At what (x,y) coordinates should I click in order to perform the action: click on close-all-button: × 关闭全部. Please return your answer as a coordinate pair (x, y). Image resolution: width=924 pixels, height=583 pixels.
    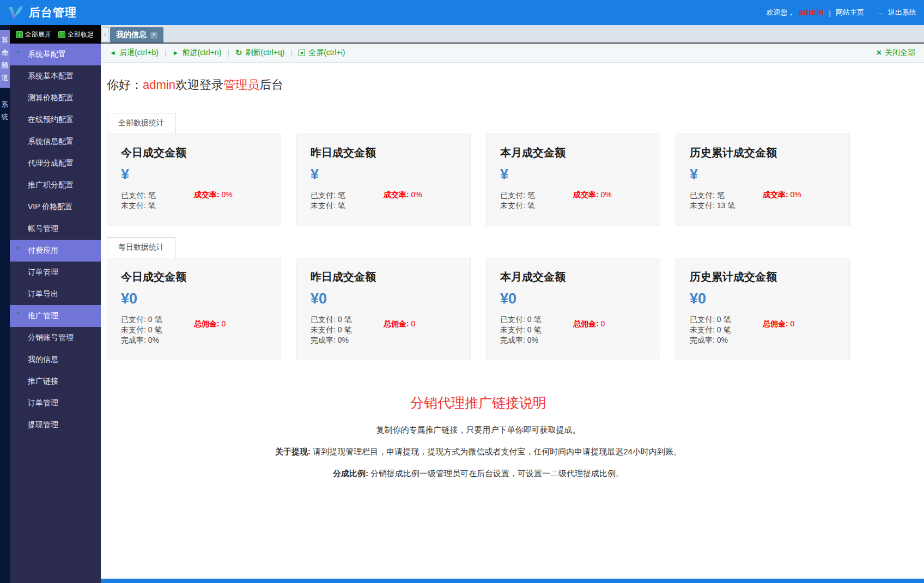
    Looking at the image, I should click on (896, 53).